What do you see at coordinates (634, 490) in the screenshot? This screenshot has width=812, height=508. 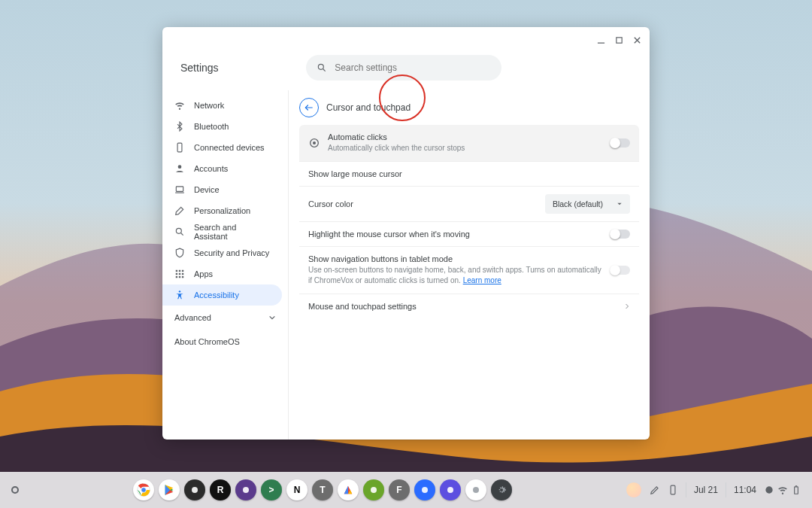 I see `avatar` at bounding box center [634, 490].